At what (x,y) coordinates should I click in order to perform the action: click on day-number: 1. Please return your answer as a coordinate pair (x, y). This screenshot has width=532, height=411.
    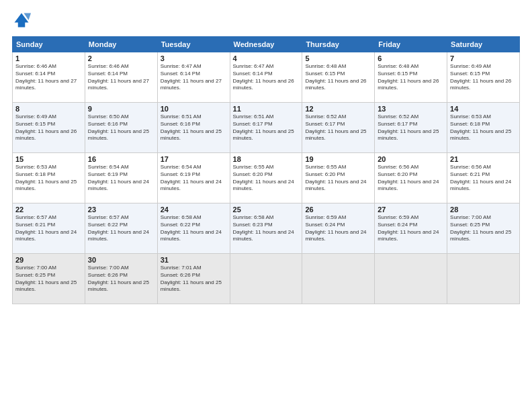
    Looking at the image, I should click on (48, 58).